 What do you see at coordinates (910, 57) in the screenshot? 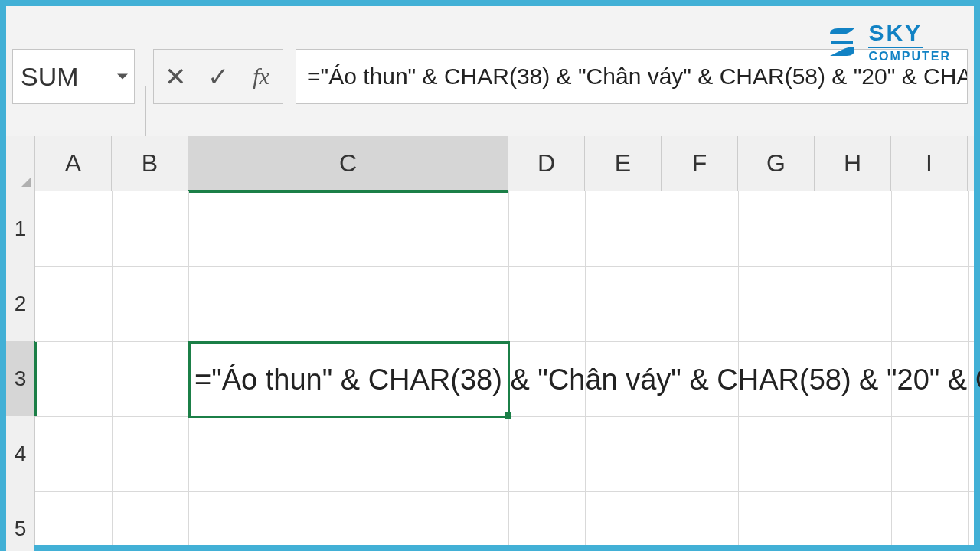
I see `logo-line2: COMPUTER` at bounding box center [910, 57].